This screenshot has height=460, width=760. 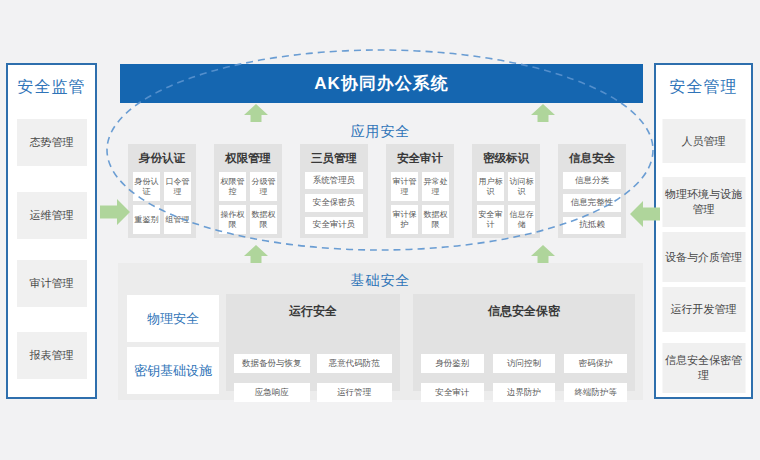 What do you see at coordinates (162, 191) in the screenshot?
I see `column-identity-auth: 身份认证 身份认证 口令管理 重鉴别 组管理` at bounding box center [162, 191].